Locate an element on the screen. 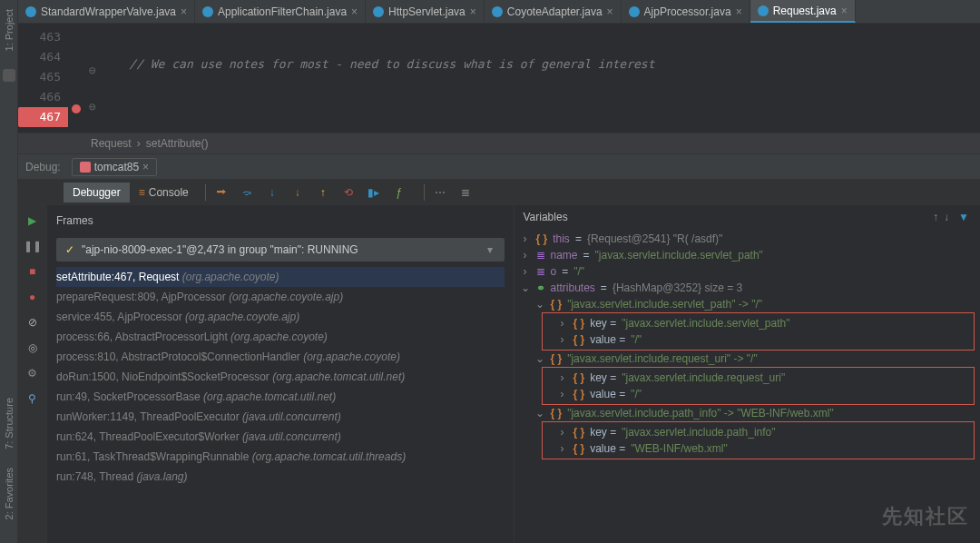  bug-icon is located at coordinates (85, 167).